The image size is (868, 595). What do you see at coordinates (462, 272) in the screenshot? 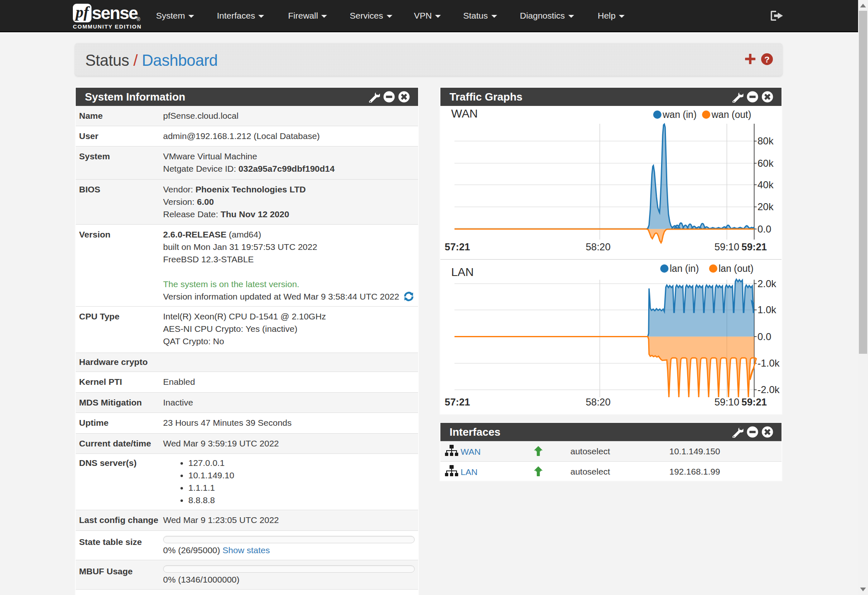
I see `svg-text: LAN` at bounding box center [462, 272].